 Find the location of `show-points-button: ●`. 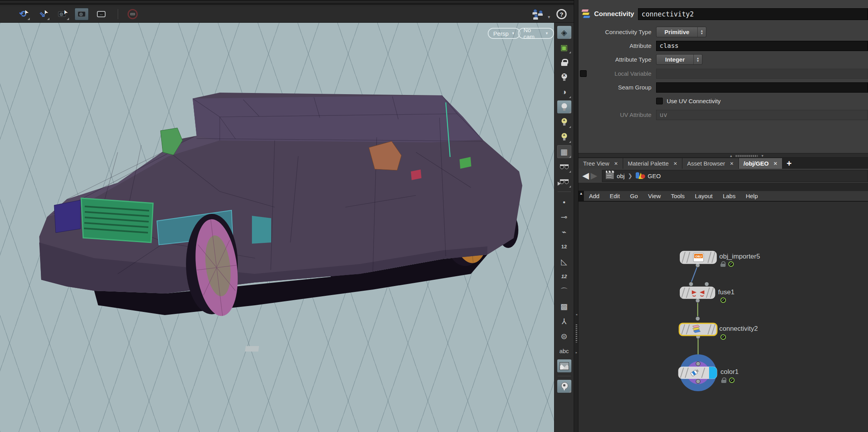

show-points-button: ● is located at coordinates (564, 202).